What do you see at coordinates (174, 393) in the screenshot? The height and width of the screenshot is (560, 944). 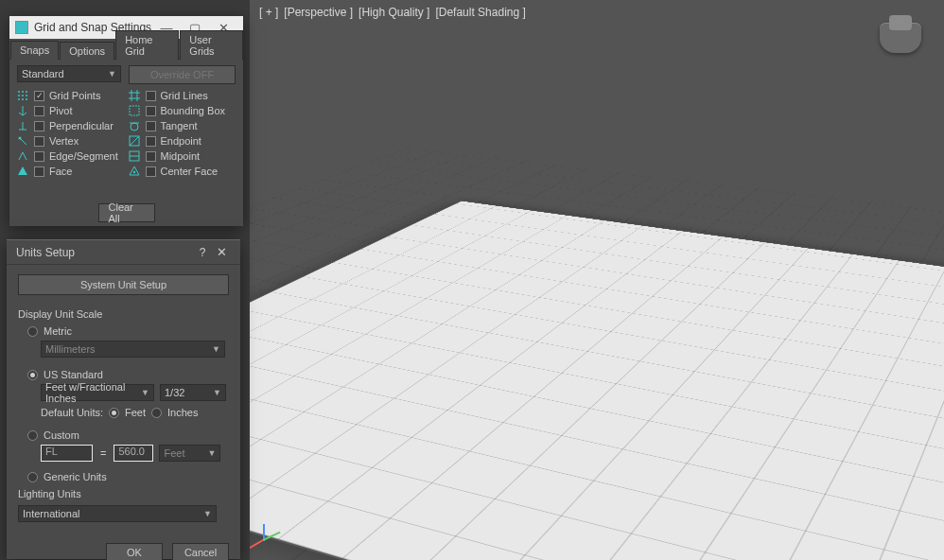 I see `fraction-value: 1/32` at bounding box center [174, 393].